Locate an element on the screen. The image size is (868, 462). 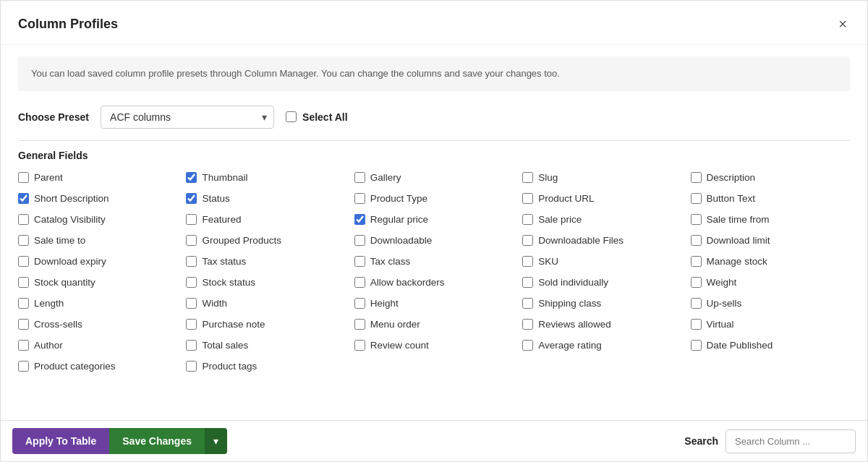
field-label-21: Tax status is located at coordinates (224, 262).